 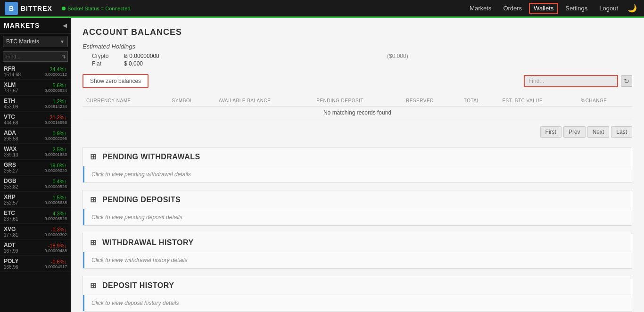 What do you see at coordinates (357, 200) in the screenshot?
I see `pending-deposits-header: ⊞ PENDING DEPOSITS` at bounding box center [357, 200].